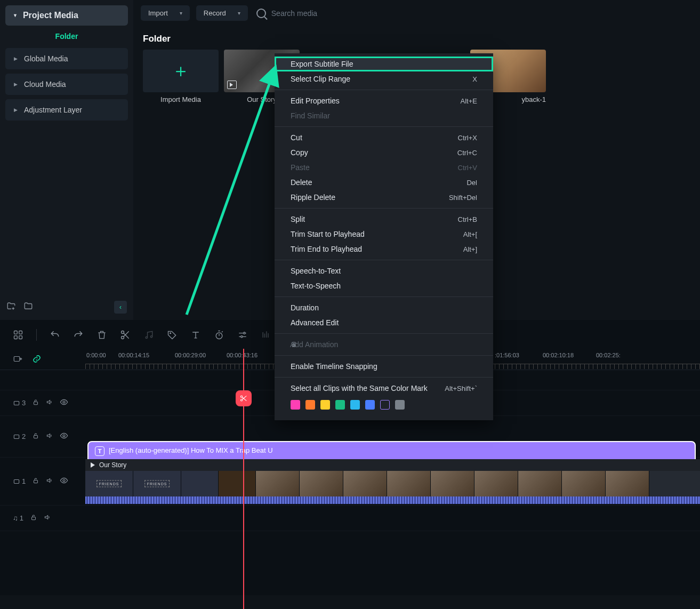  I want to click on menu-enable-snapping: Enable Timeline Snapping, so click(384, 366).